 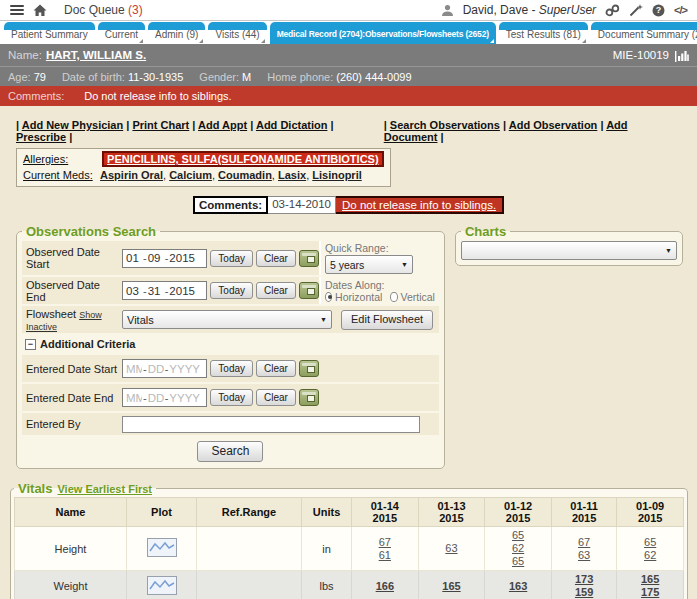 What do you see at coordinates (636, 10) in the screenshot?
I see `wand-icon` at bounding box center [636, 10].